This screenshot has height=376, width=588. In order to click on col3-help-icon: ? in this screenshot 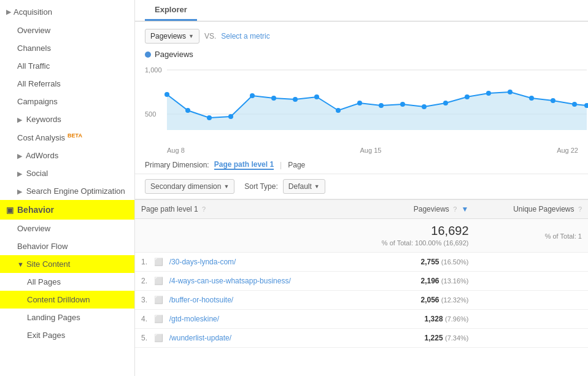, I will do `click(580, 209)`.